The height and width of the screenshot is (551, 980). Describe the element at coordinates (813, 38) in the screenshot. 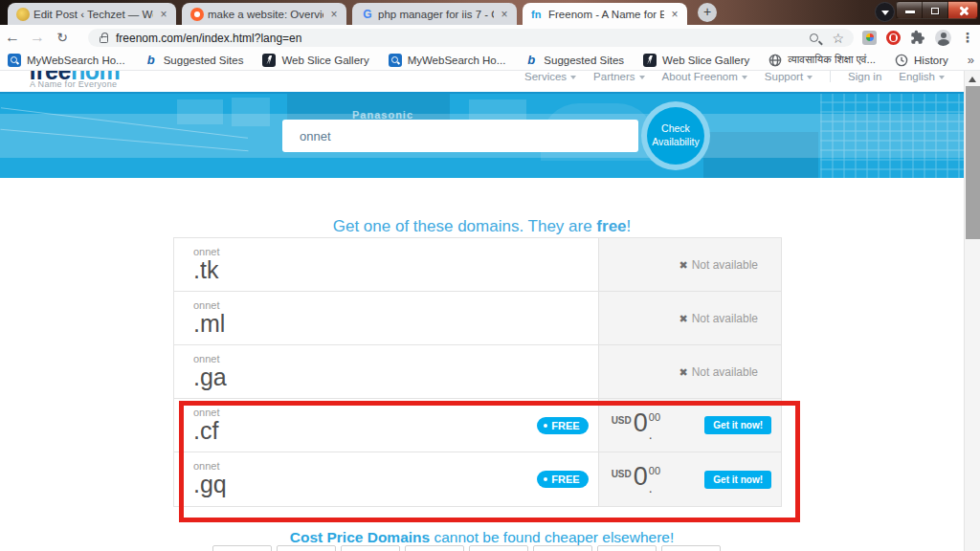

I see `zoom-page-icon` at that location.